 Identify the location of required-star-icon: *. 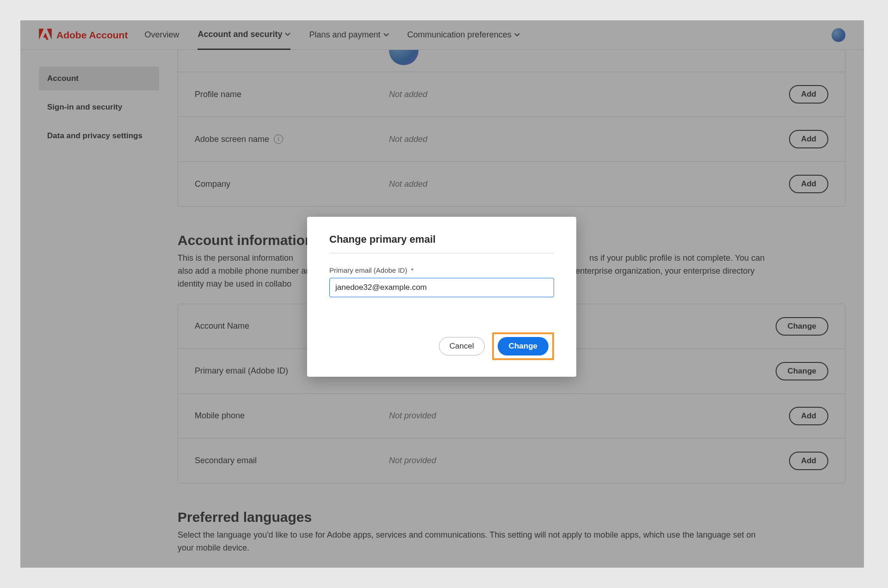
(413, 270).